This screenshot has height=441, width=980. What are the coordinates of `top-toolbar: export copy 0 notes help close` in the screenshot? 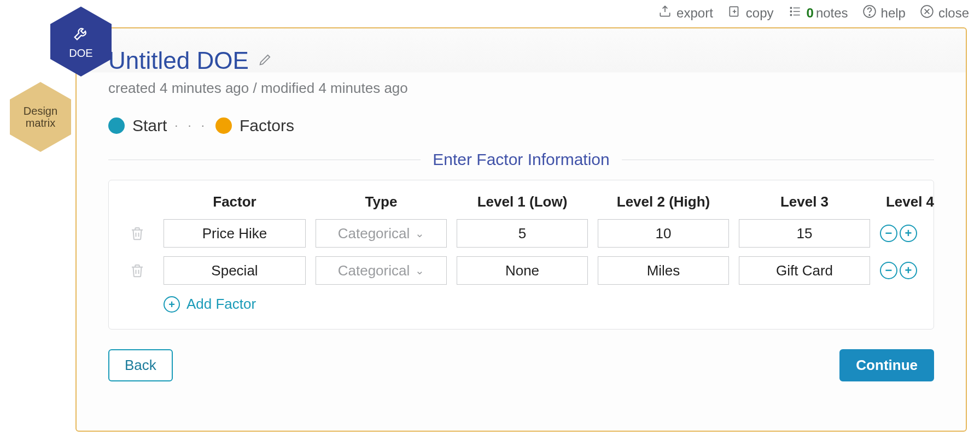 It's located at (814, 13).